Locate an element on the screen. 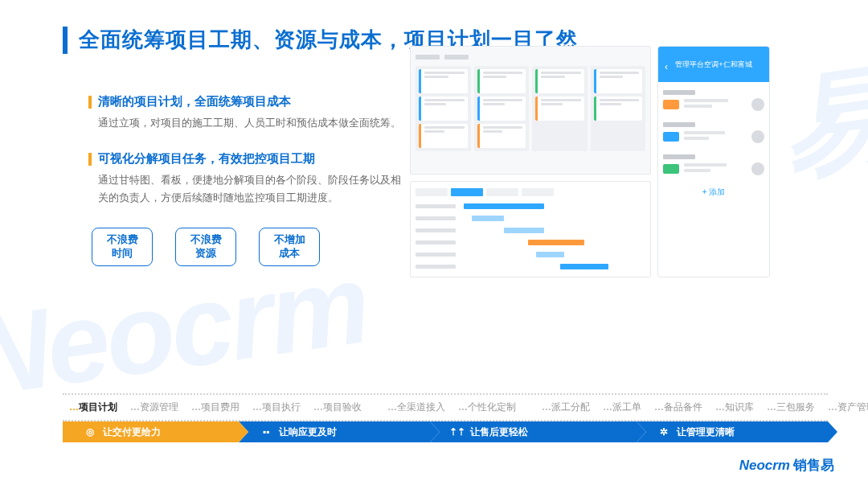 The height and width of the screenshot is (489, 868). add-button: + 添加 is located at coordinates (714, 192).